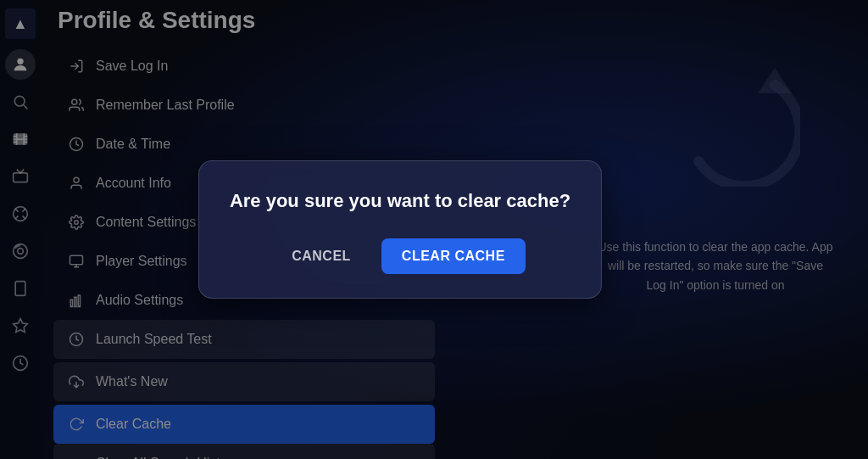 The image size is (868, 459). What do you see at coordinates (453, 256) in the screenshot?
I see `clear-cache-button: CLEAR CACHE` at bounding box center [453, 256].